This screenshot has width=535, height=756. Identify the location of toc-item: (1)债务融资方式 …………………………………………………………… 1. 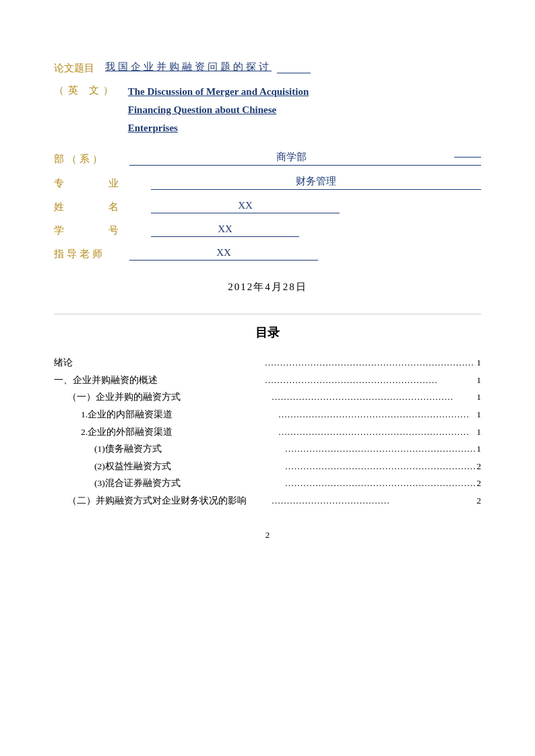
(268, 449).